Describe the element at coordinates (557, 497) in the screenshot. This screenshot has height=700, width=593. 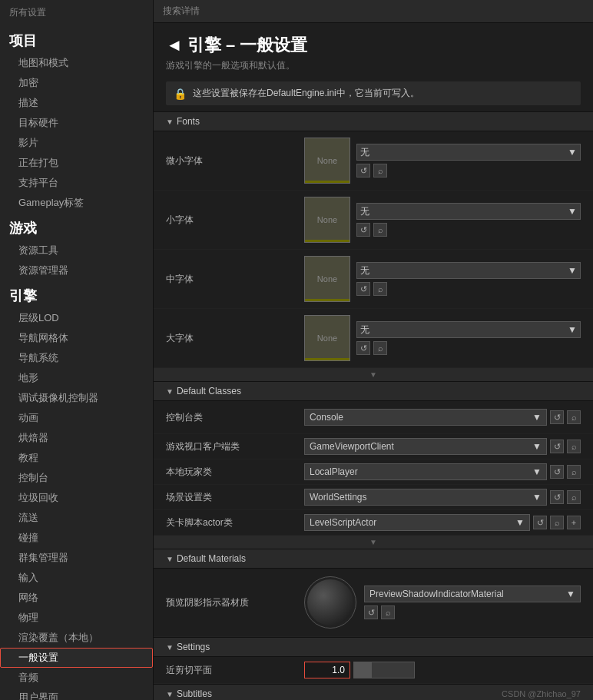
I see `class-reset-worldsettings: ↺` at that location.